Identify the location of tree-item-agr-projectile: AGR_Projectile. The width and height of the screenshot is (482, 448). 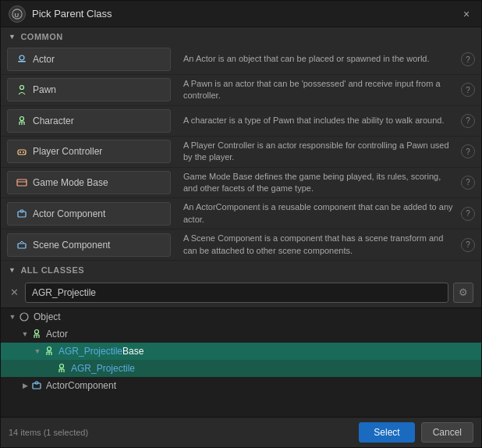
(241, 368).